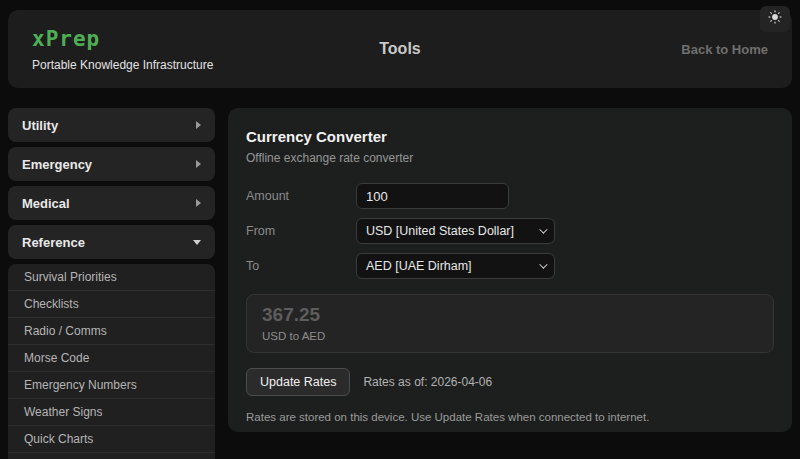  What do you see at coordinates (775, 19) in the screenshot?
I see `sun-icon` at bounding box center [775, 19].